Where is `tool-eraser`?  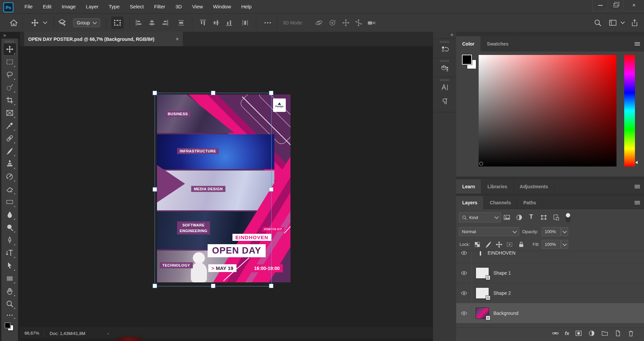 tool-eraser is located at coordinates (10, 189).